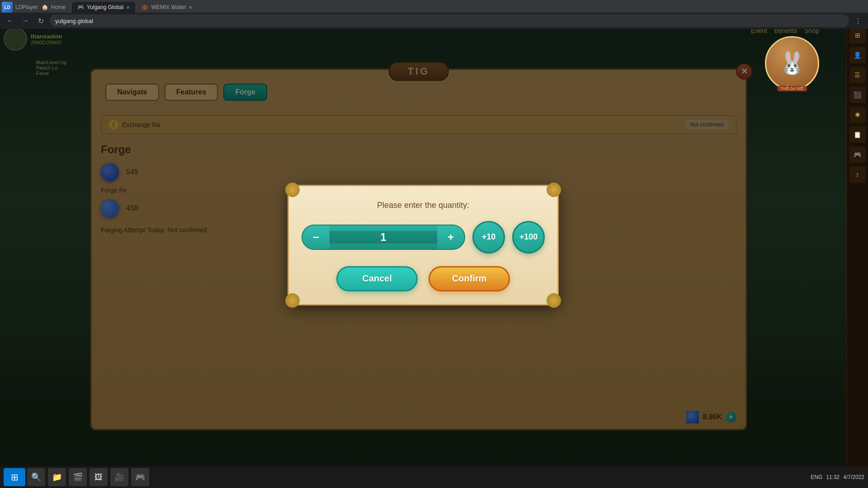  Describe the element at coordinates (469, 279) in the screenshot. I see `confirm-button: Confirm` at that location.